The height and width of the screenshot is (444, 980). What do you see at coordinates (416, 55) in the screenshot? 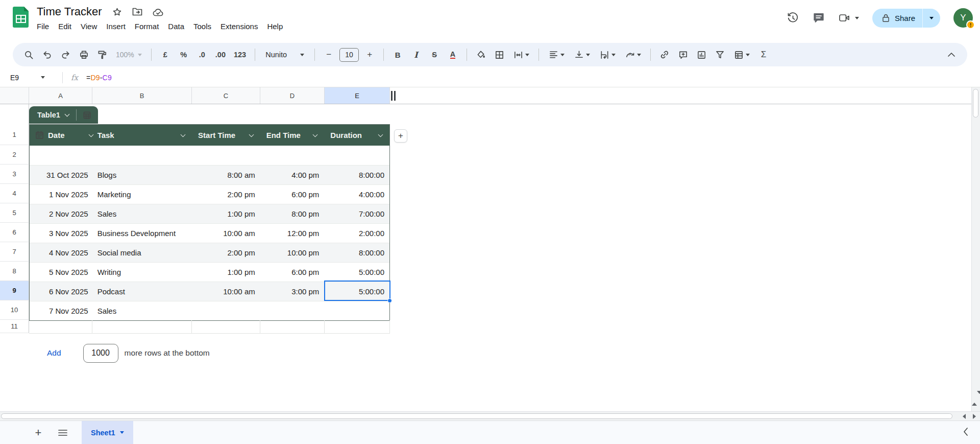
I see `italic-button: I` at bounding box center [416, 55].